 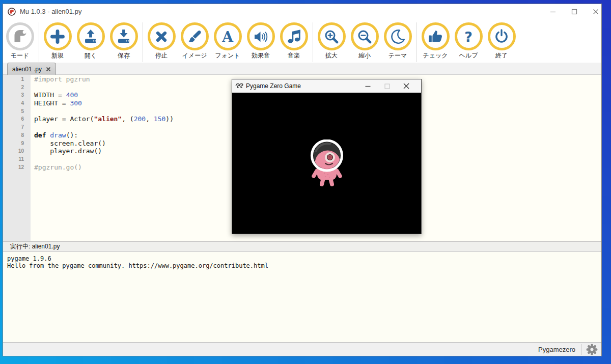 What do you see at coordinates (228, 41) in the screenshot?
I see `toolbar-button-font: Aフォント` at bounding box center [228, 41].